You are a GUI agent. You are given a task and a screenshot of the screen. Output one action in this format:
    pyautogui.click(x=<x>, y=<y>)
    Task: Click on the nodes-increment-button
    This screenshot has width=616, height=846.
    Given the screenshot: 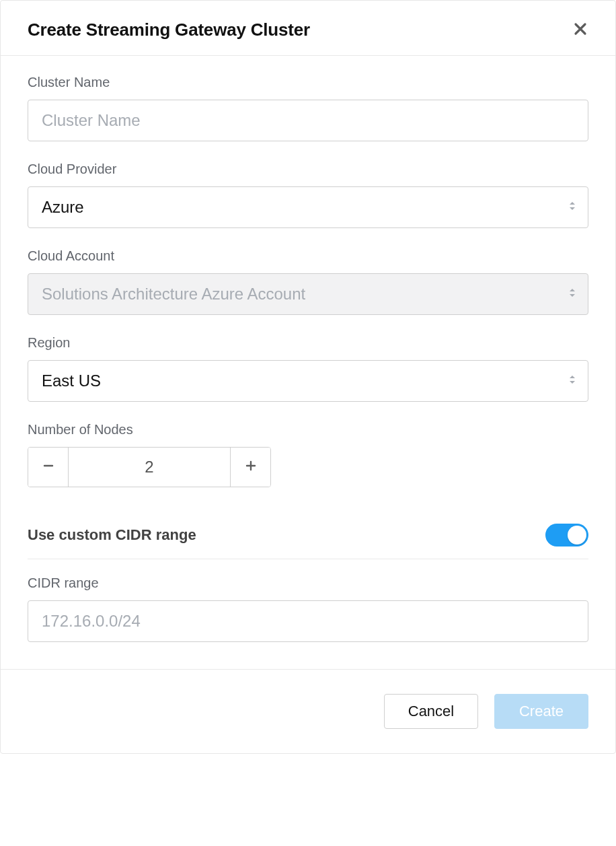 What is the action you would take?
    pyautogui.click(x=250, y=467)
    